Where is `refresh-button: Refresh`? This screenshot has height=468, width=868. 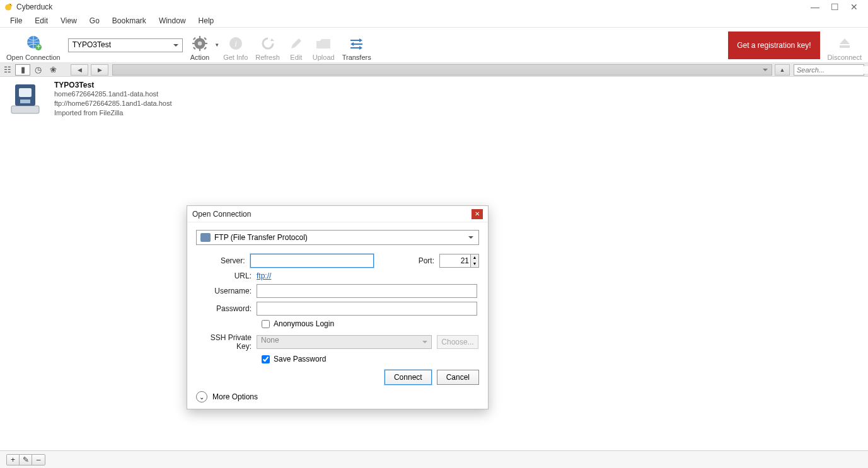 refresh-button: Refresh is located at coordinates (267, 45).